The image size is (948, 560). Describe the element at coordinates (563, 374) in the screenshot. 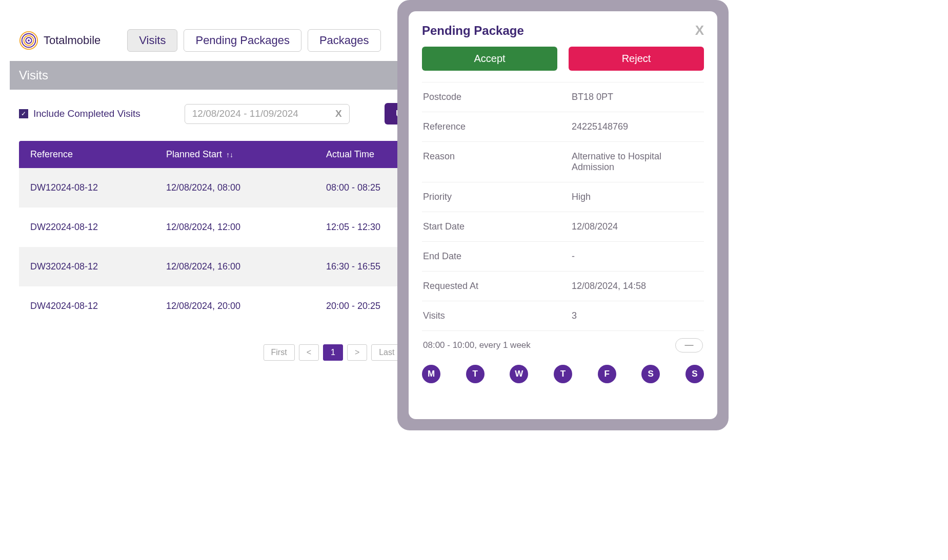

I see `day-thu: T` at that location.